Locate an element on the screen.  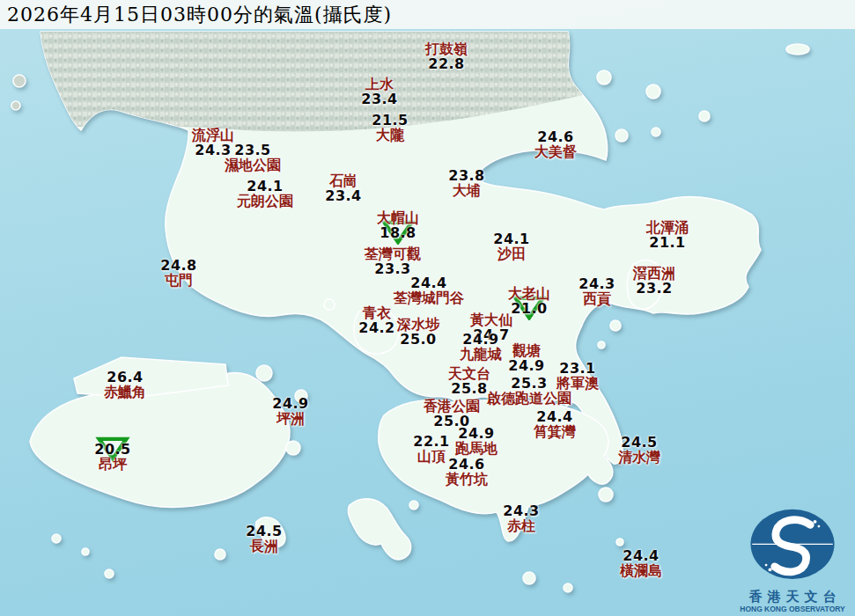
station-label: 大帽山 is located at coordinates (398, 218).